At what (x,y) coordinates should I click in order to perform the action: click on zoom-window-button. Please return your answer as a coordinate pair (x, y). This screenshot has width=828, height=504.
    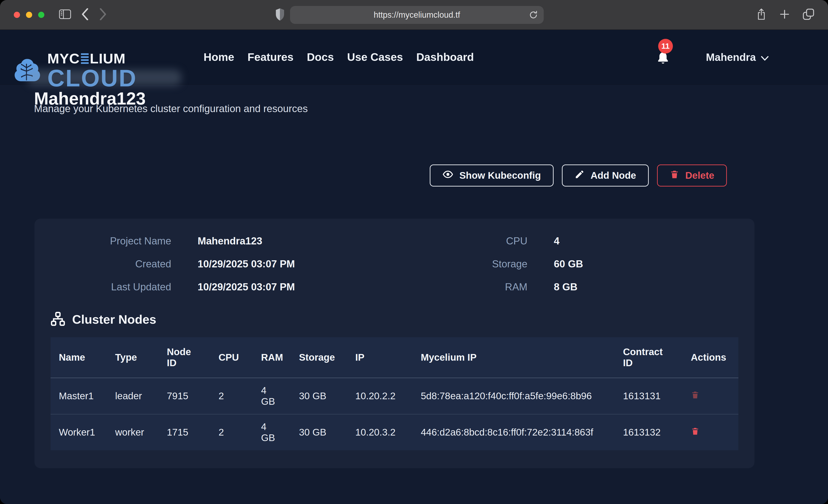
    Looking at the image, I should click on (41, 15).